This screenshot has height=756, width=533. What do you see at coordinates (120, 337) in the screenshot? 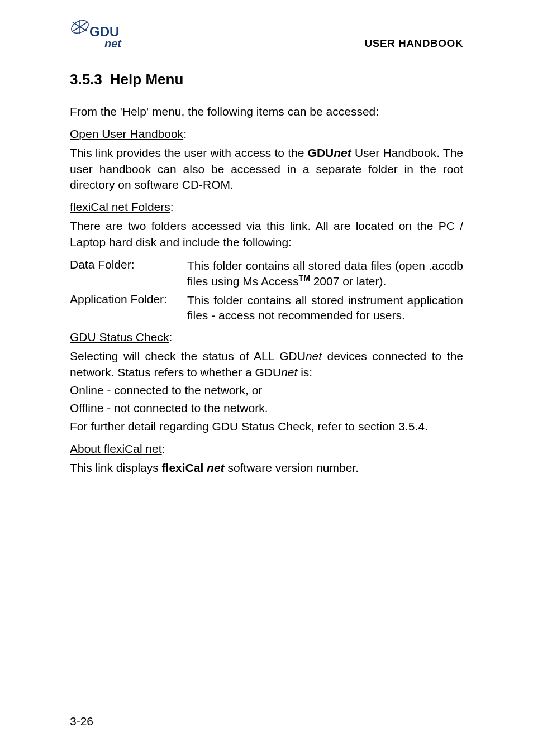
I see `gdu-status-heading: GDU Status Check` at bounding box center [120, 337].